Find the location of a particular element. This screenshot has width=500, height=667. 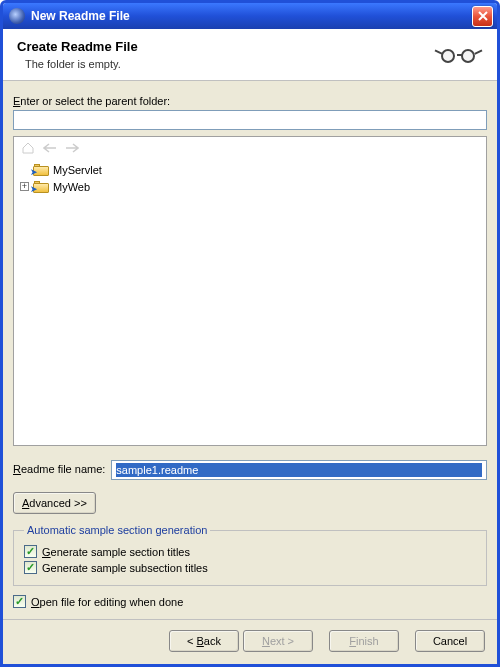

back-button: < Back is located at coordinates (204, 641).